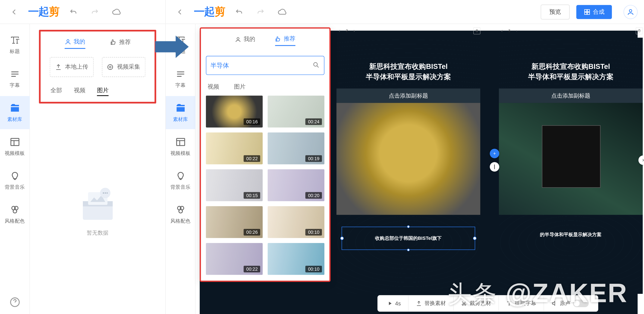 This screenshot has height=314, width=644. Describe the element at coordinates (245, 40) in the screenshot. I see `tab-mine-r: 我的` at that location.